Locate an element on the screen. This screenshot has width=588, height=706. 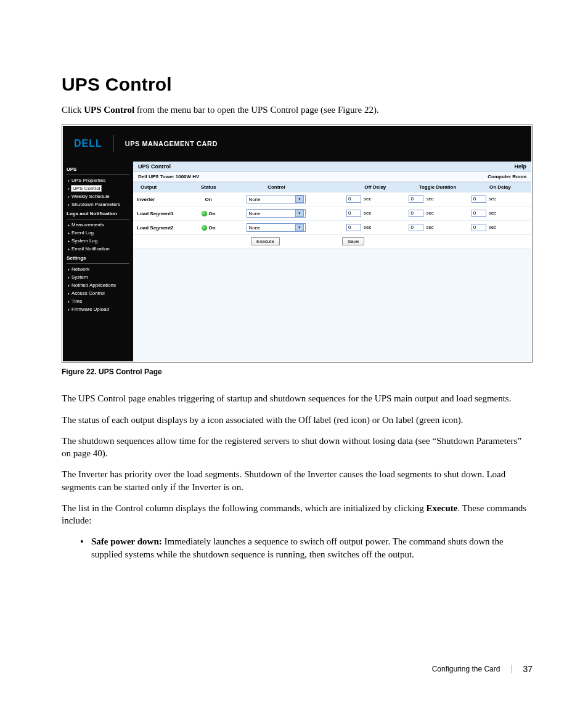
status-on-icon is located at coordinates (205, 228).